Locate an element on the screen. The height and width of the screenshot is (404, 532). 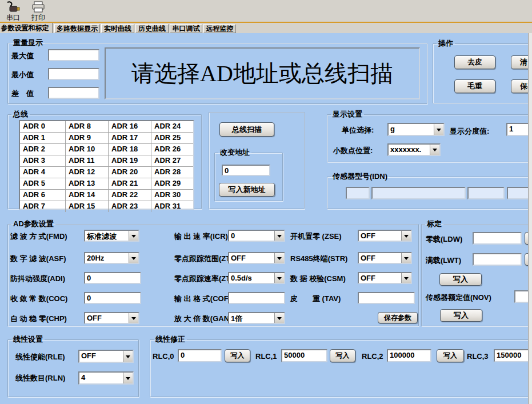
bus-address-cell: ADR 25 is located at coordinates (173, 138).